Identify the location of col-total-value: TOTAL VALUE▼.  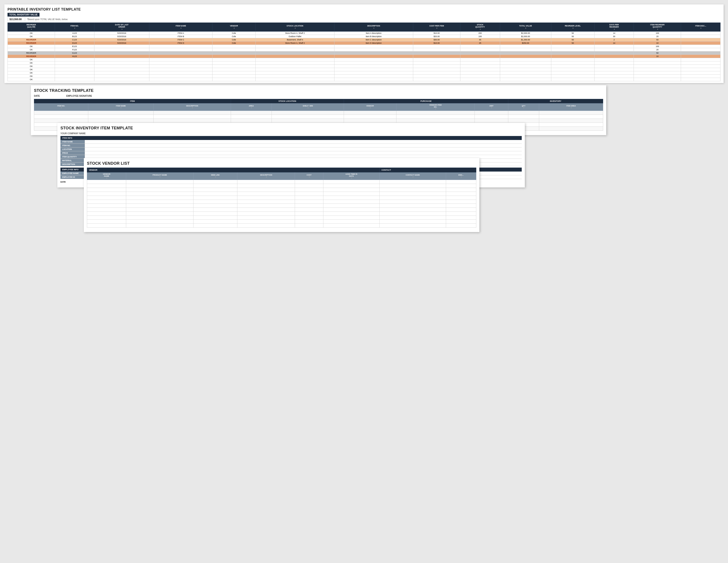
(525, 27).